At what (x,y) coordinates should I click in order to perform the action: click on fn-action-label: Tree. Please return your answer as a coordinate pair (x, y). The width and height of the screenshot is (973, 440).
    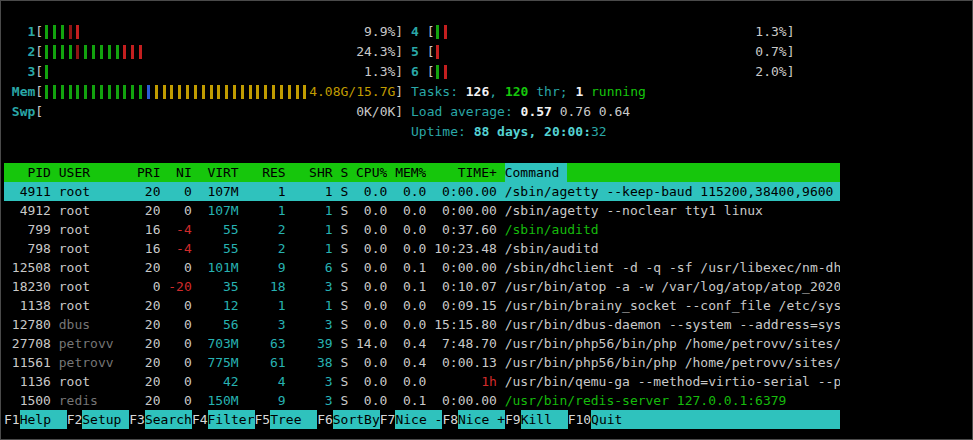
    Looking at the image, I should click on (294, 420).